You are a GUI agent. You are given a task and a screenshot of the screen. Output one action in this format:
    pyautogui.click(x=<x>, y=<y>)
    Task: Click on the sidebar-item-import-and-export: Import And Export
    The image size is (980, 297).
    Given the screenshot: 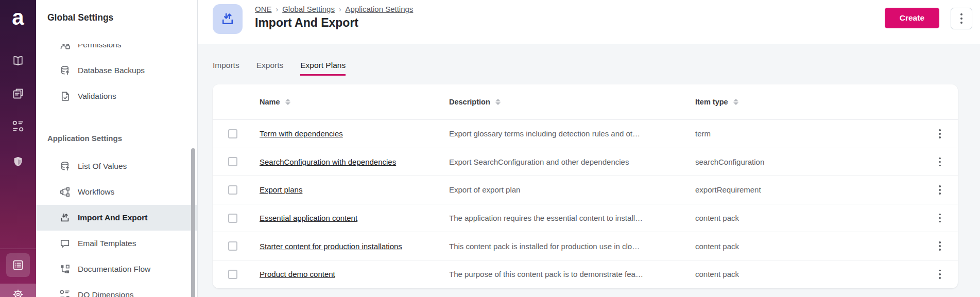 What is the action you would take?
    pyautogui.click(x=116, y=218)
    